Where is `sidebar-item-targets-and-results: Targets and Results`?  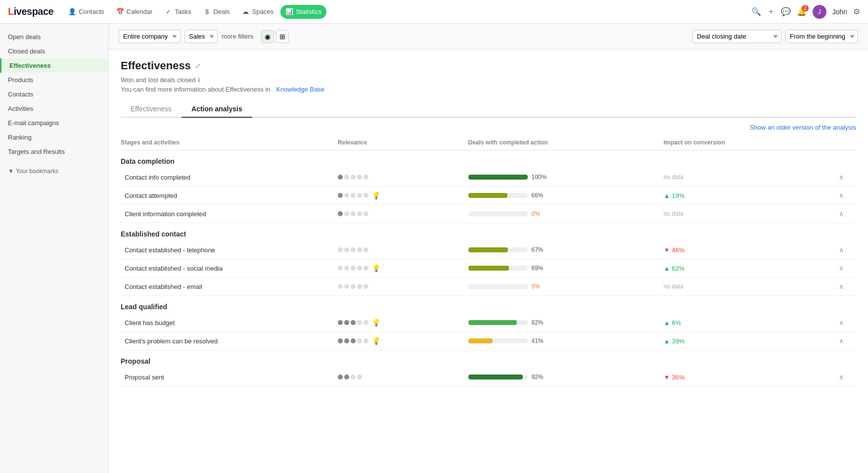
sidebar-item-targets-and-results: Targets and Results is located at coordinates (54, 151).